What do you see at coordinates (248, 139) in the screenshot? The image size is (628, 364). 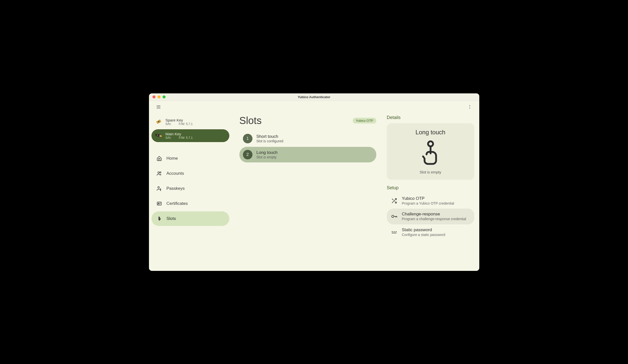 I see `slot-number: 1` at bounding box center [248, 139].